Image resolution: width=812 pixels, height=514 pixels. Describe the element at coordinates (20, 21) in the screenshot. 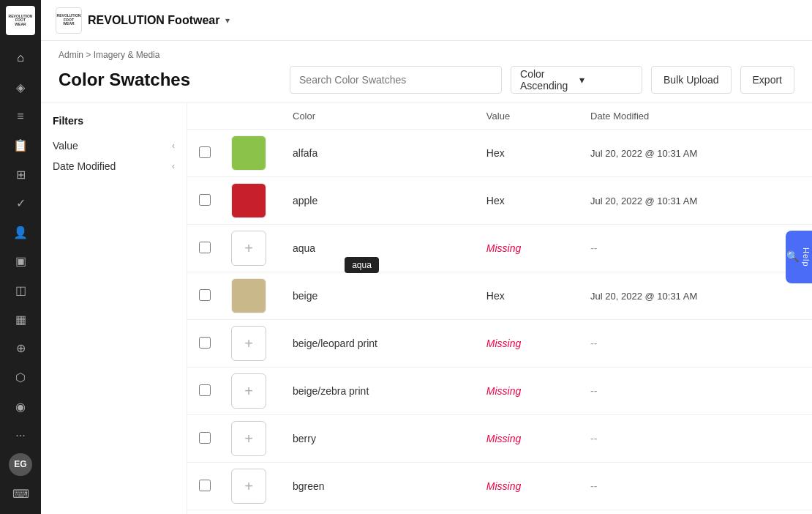

I see `sidebar-logo: REVOLUTIONFOOTWEAR` at that location.